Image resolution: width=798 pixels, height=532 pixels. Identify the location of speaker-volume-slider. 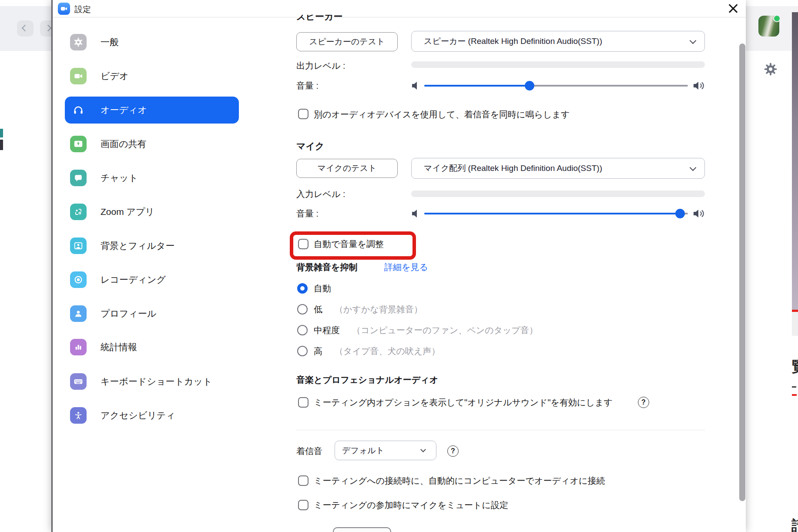
(556, 86).